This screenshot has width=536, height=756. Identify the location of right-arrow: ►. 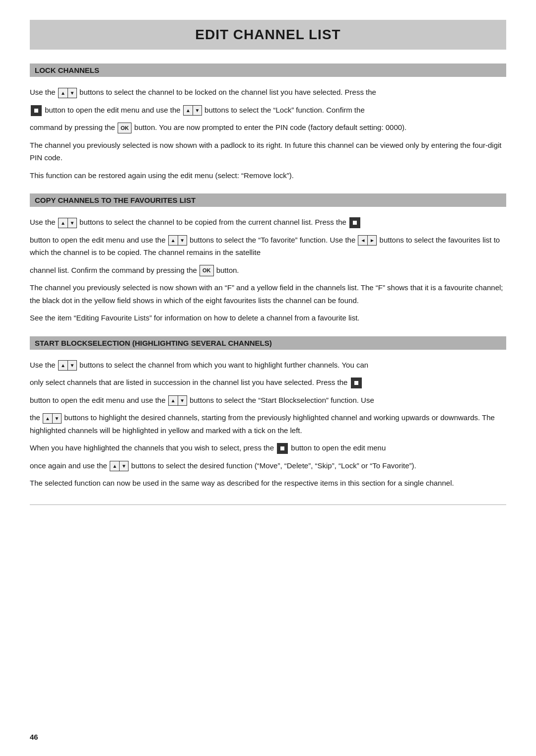
(372, 240).